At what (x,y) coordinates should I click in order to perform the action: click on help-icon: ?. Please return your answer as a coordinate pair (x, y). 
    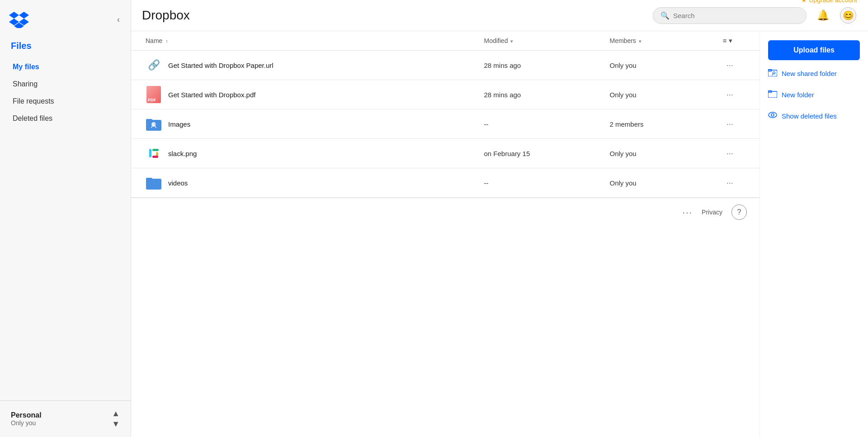
    Looking at the image, I should click on (740, 212).